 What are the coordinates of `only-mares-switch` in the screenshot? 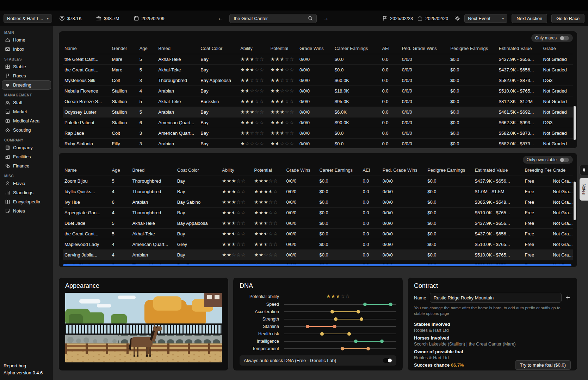 It's located at (564, 38).